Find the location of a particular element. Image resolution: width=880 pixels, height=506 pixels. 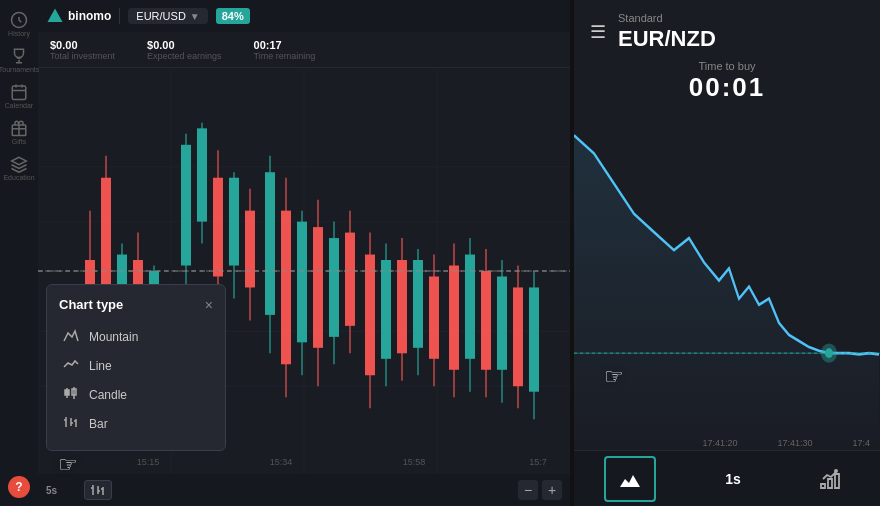

asset-arrow-icon: ▼ is located at coordinates (195, 16).